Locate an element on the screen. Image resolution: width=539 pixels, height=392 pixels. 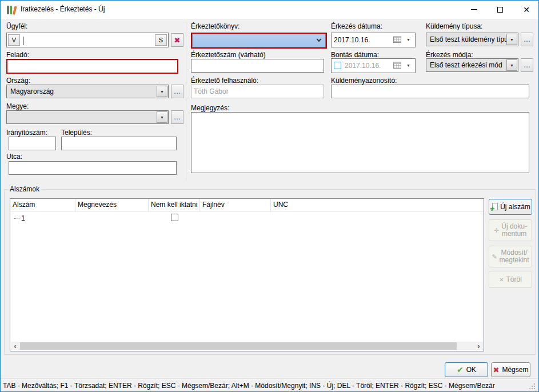
pencil-icon: ✎ is located at coordinates (494, 257).